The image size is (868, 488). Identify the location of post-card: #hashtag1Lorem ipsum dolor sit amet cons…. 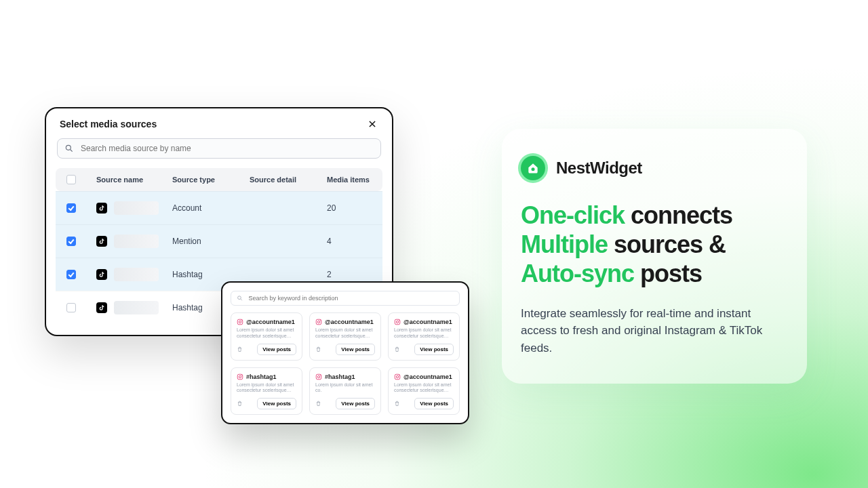
(267, 392).